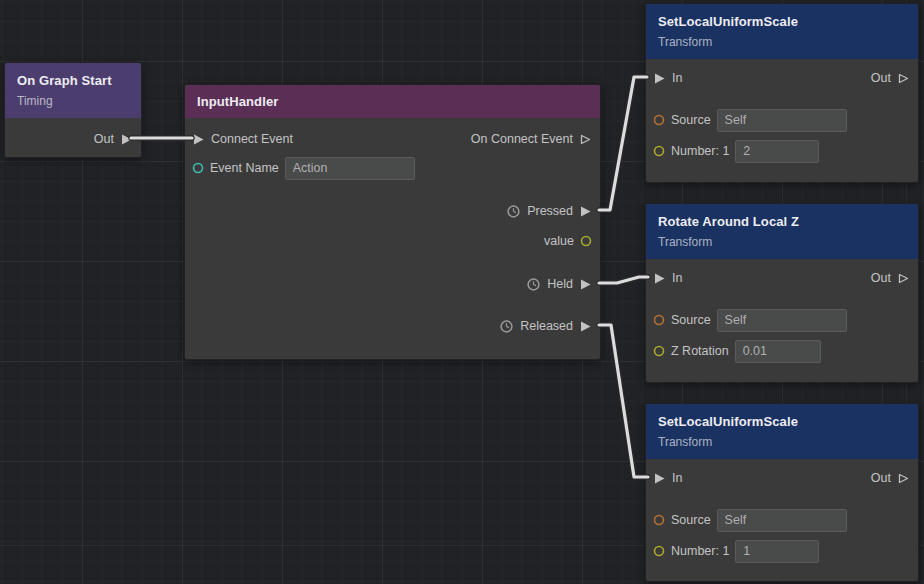  I want to click on node-subtitle: Timing, so click(73, 102).